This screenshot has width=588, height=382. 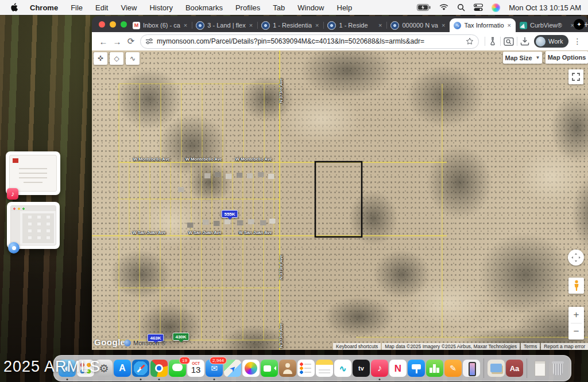 What do you see at coordinates (398, 368) in the screenshot?
I see `dock-news-icon: N` at bounding box center [398, 368].